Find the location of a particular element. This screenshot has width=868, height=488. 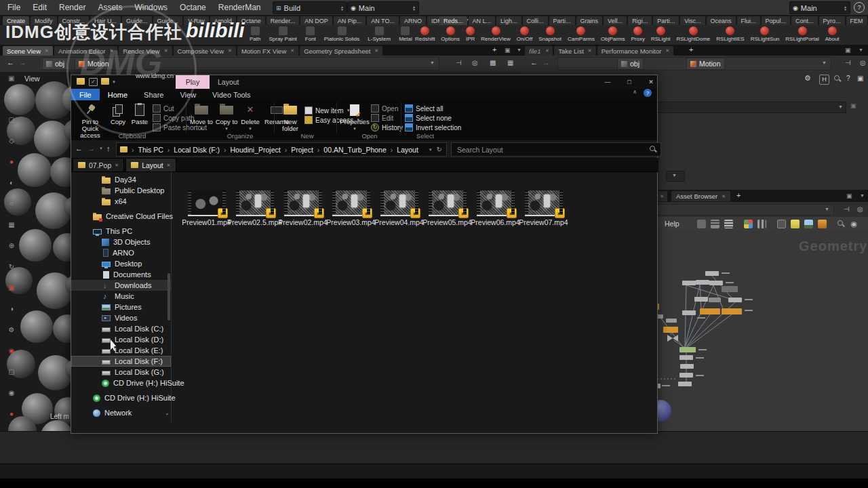

menu-item: Render is located at coordinates (72, 7).